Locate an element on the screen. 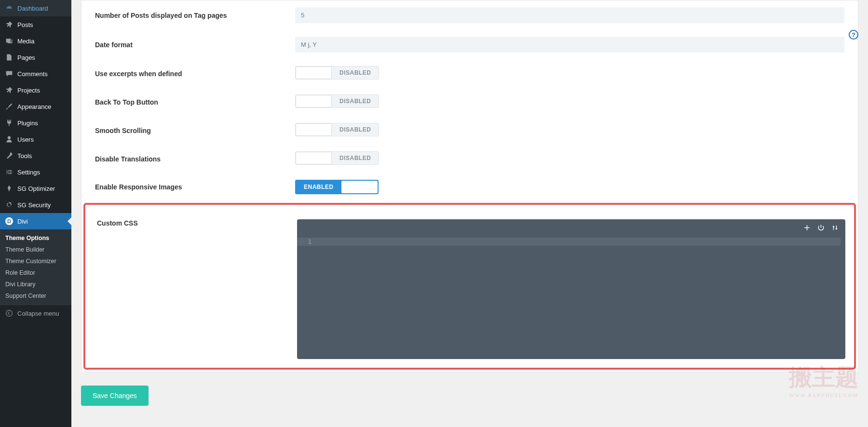  submenu-theme-builder: Theme Builder is located at coordinates (36, 250).